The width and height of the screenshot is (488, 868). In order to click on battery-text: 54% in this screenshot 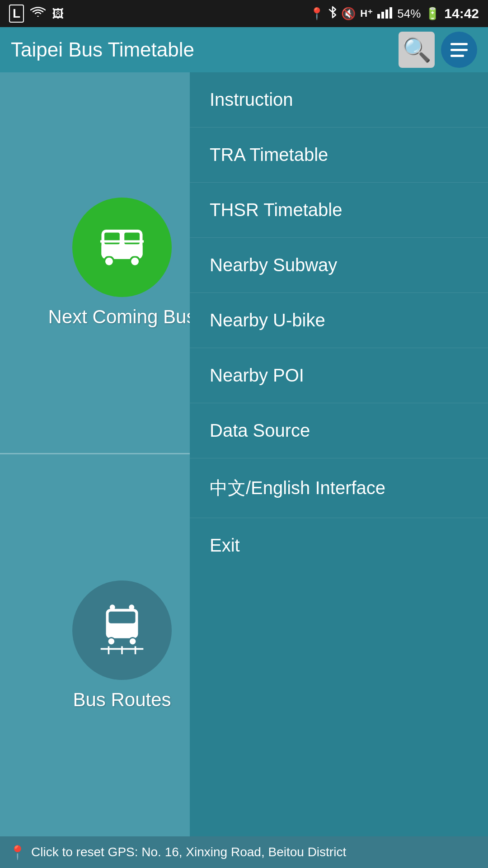, I will do `click(409, 14)`.